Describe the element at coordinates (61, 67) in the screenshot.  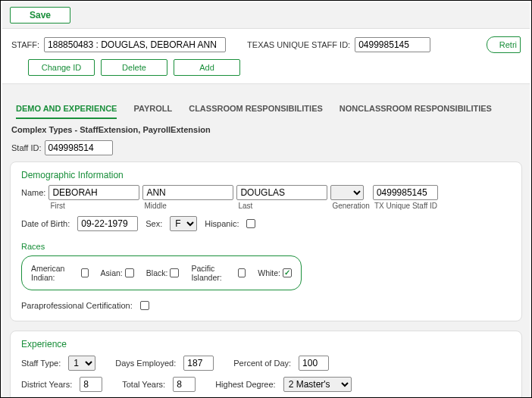
I see `change-id-button: Change ID` at that location.